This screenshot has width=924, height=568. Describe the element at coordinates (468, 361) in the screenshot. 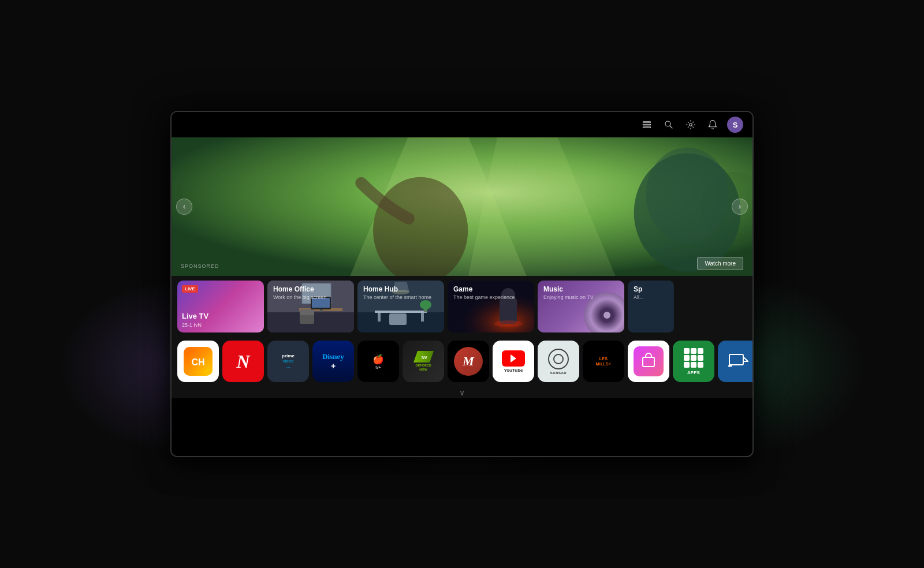

I see `app-masterclass: M` at that location.